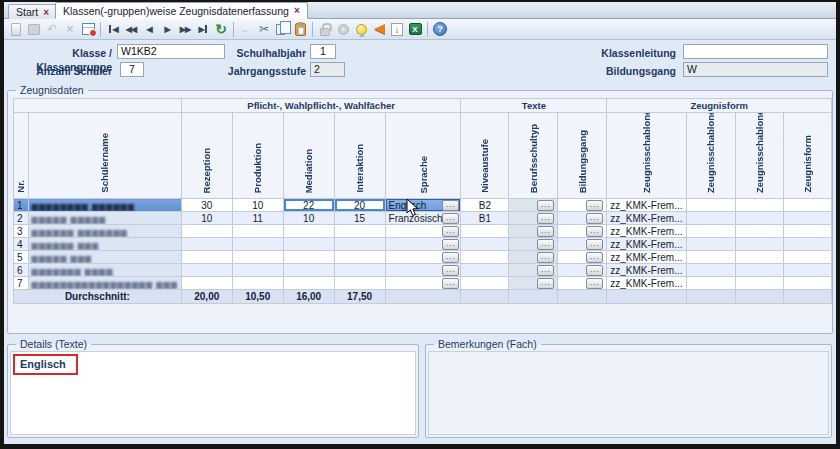 The height and width of the screenshot is (449, 840). Describe the element at coordinates (206, 206) in the screenshot. I see `rezeption-cell: 30` at that location.